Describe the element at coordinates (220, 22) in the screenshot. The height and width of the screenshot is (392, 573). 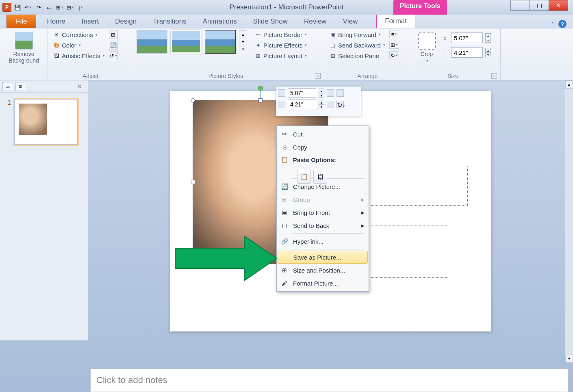
I see `tab-animations: Animations` at that location.